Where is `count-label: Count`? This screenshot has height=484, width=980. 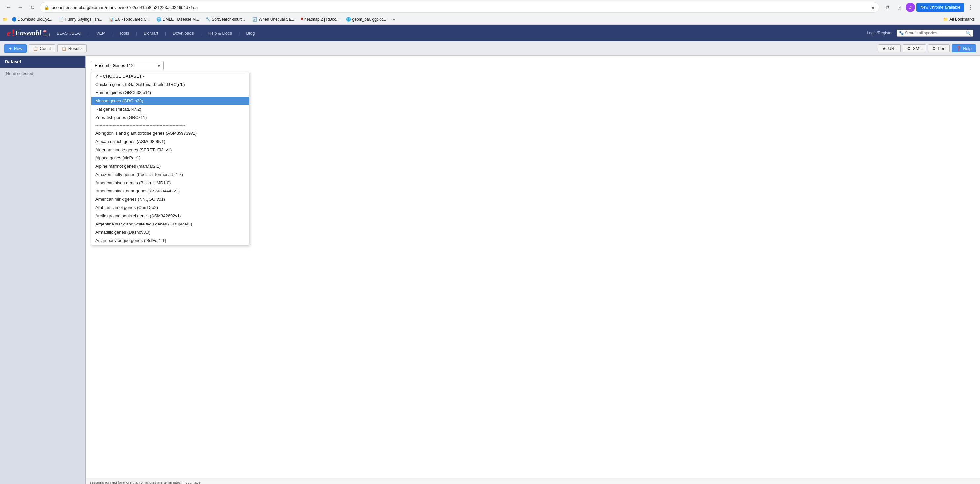 count-label: Count is located at coordinates (45, 49).